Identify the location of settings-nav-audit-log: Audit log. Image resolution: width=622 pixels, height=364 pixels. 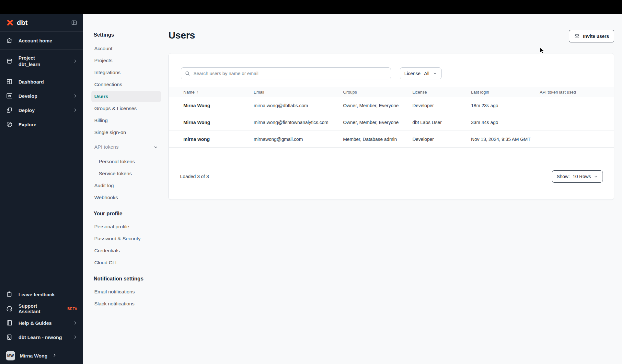
(126, 186).